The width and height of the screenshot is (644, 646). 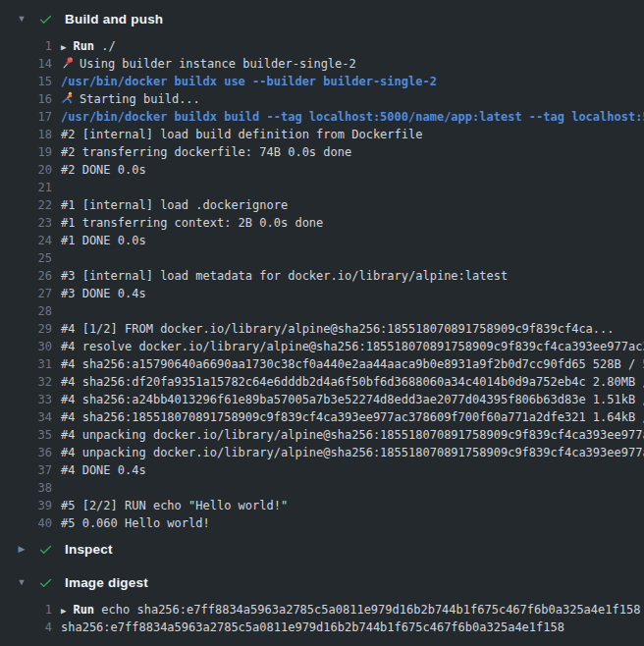 I want to click on log-line-text: Using builder instance builder-single-2, so click(x=208, y=64).